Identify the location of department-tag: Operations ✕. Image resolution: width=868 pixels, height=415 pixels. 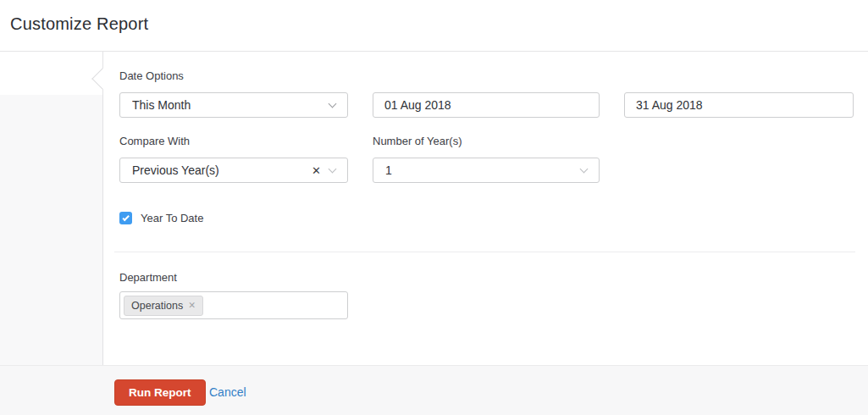
(163, 306).